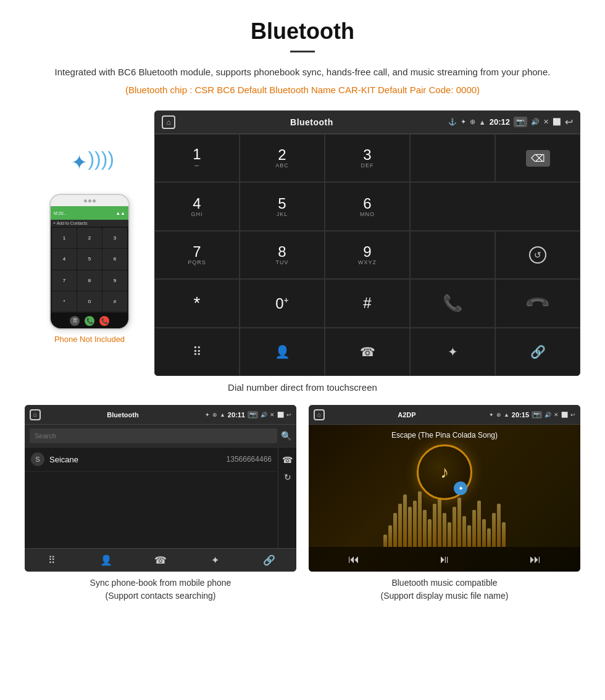  Describe the element at coordinates (538, 255) in the screenshot. I see `redial-key: ↺` at that location.